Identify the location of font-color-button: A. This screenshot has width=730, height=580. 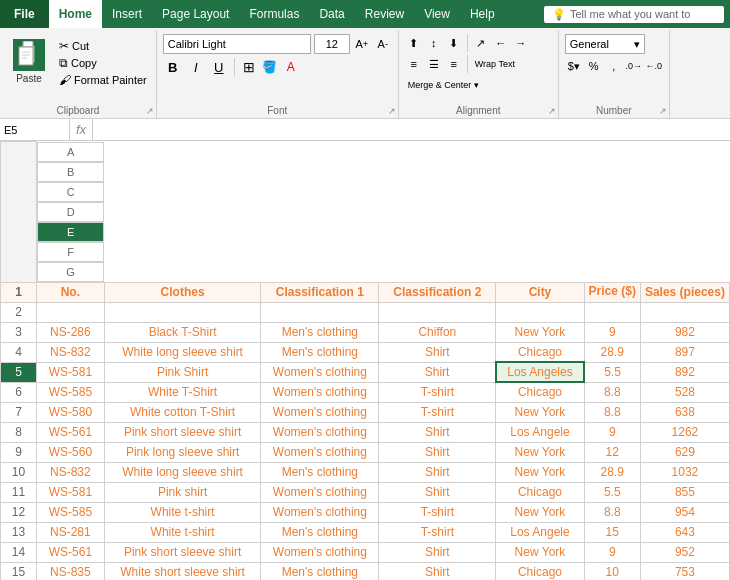
(291, 67).